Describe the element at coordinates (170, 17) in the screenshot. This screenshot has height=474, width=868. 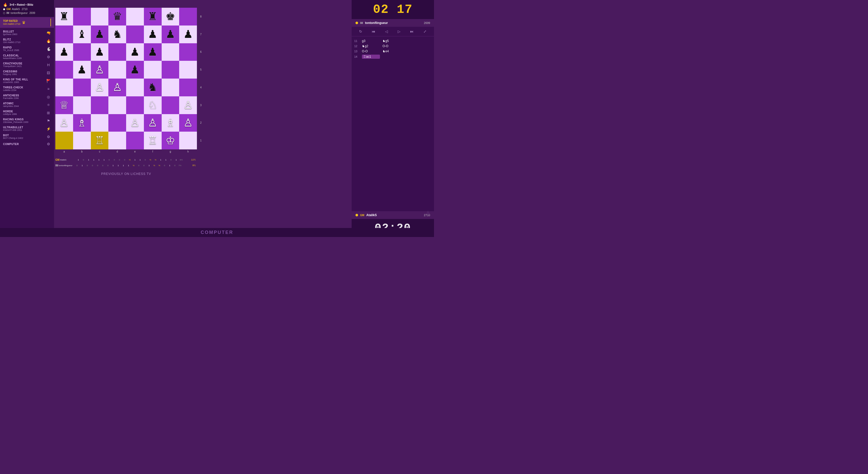
I see `cell-g8: ♚` at that location.